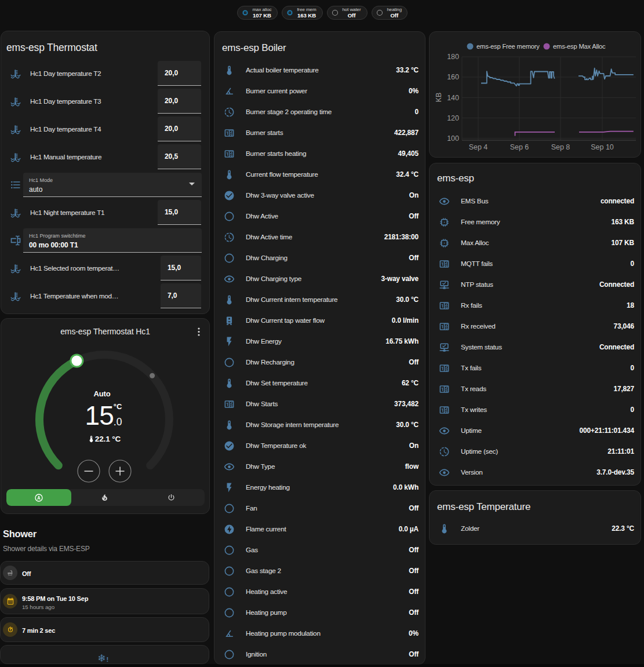 The image size is (644, 667). Describe the element at coordinates (580, 46) in the screenshot. I see `svg-text: ems-esp Max Alloc` at that location.